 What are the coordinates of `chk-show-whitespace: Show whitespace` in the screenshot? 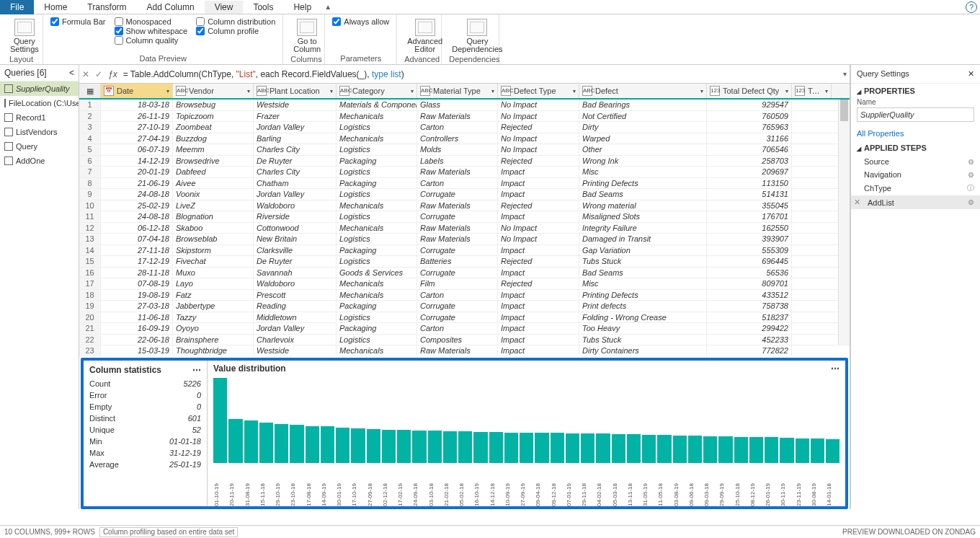 It's located at (151, 31).